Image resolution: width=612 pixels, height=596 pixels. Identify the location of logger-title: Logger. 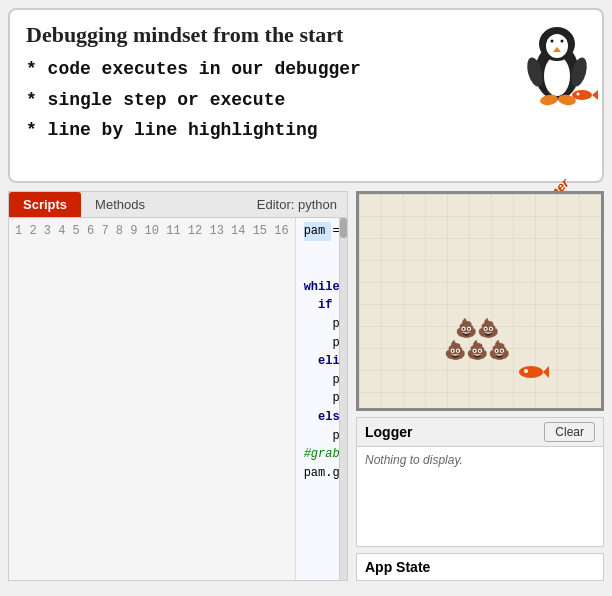
(454, 432).